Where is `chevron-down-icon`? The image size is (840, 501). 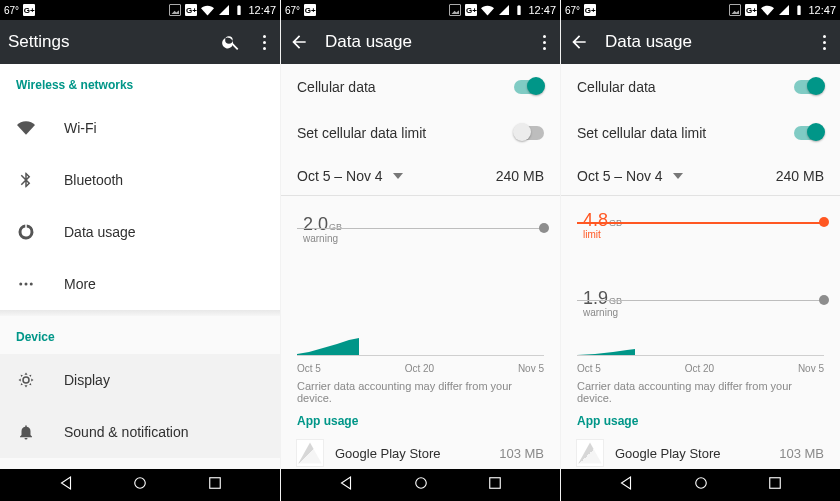 chevron-down-icon is located at coordinates (678, 176).